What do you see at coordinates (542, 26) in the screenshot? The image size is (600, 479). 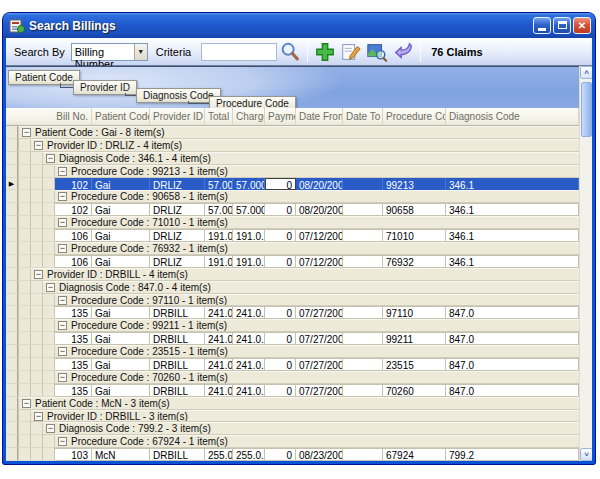 I see `minimize-button` at bounding box center [542, 26].